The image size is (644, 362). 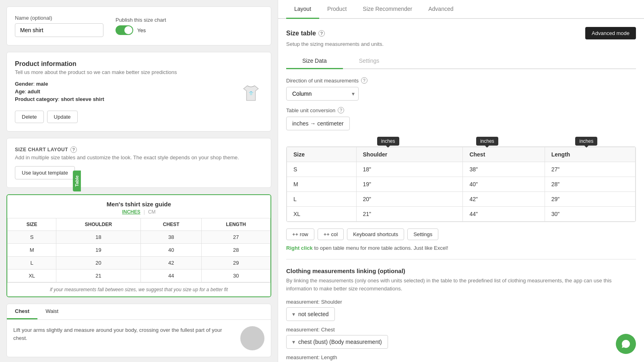 What do you see at coordinates (461, 271) in the screenshot?
I see `linking-title: Clothing measurements linking (optional)` at bounding box center [461, 271].